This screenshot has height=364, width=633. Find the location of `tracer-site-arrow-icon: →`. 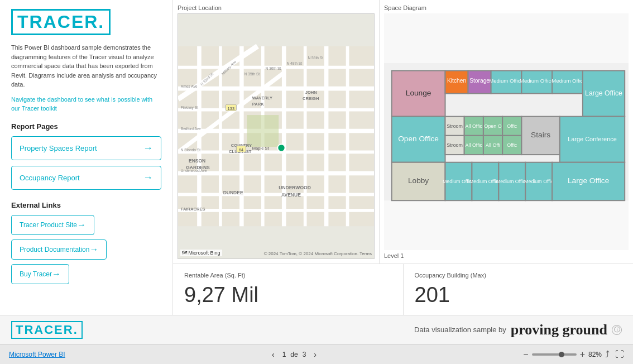

tracer-site-arrow-icon: → is located at coordinates (81, 225).